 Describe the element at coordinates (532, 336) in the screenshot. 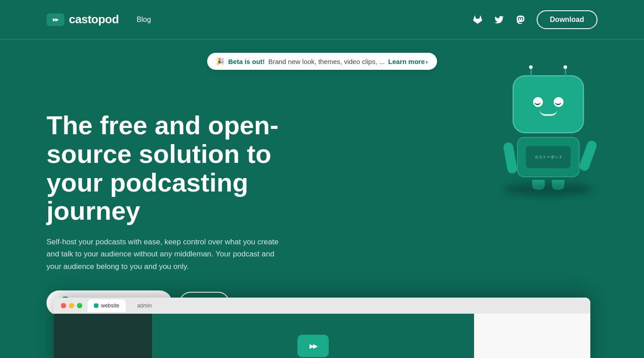

I see `browser-right-panel` at that location.